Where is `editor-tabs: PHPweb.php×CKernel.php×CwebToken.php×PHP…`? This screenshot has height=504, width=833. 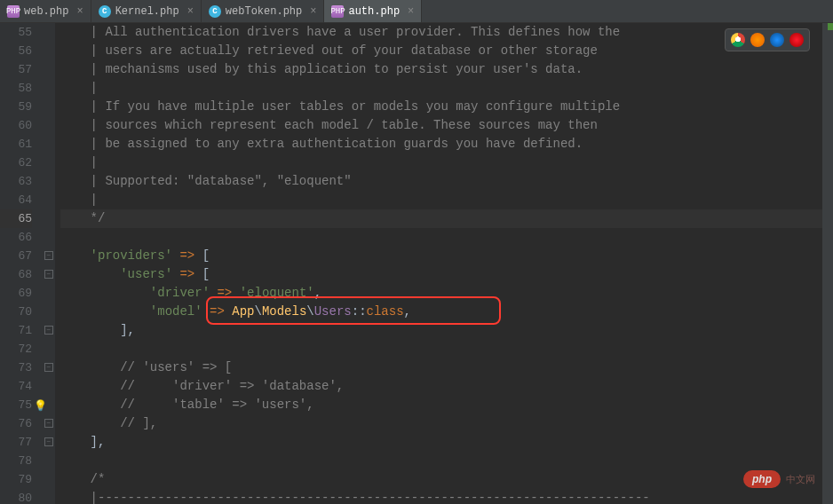
editor-tabs: PHPweb.php×CKernel.php×CwebToken.php×PHP… is located at coordinates (416, 12).